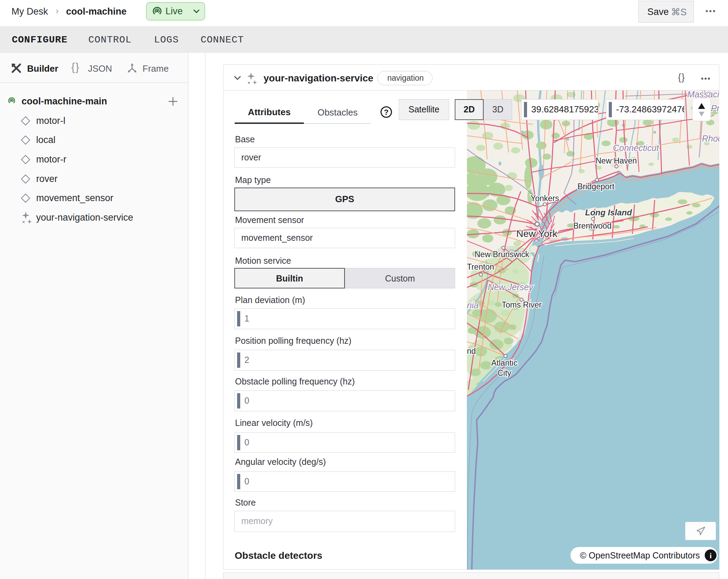 This screenshot has height=579, width=728. Describe the element at coordinates (471, 351) in the screenshot. I see `svg-text: nd` at that location.